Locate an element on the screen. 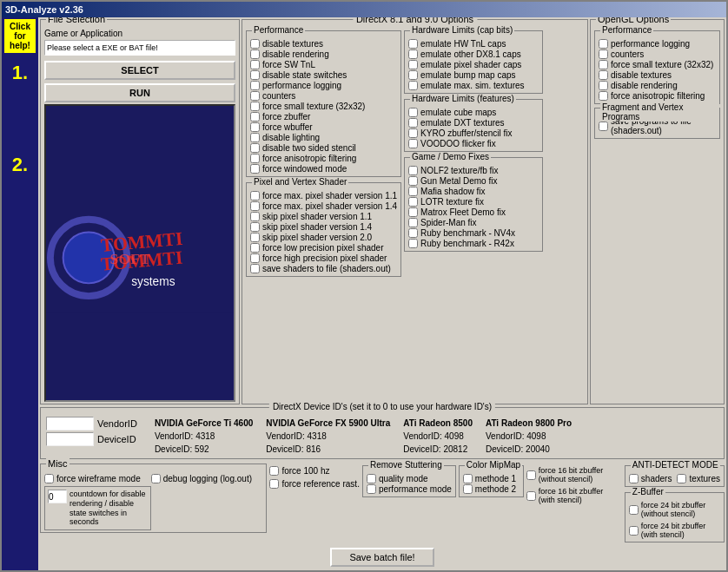 Image resolution: width=728 pixels, height=572 pixels. click-help-button: Click for help! is located at coordinates (20, 36).